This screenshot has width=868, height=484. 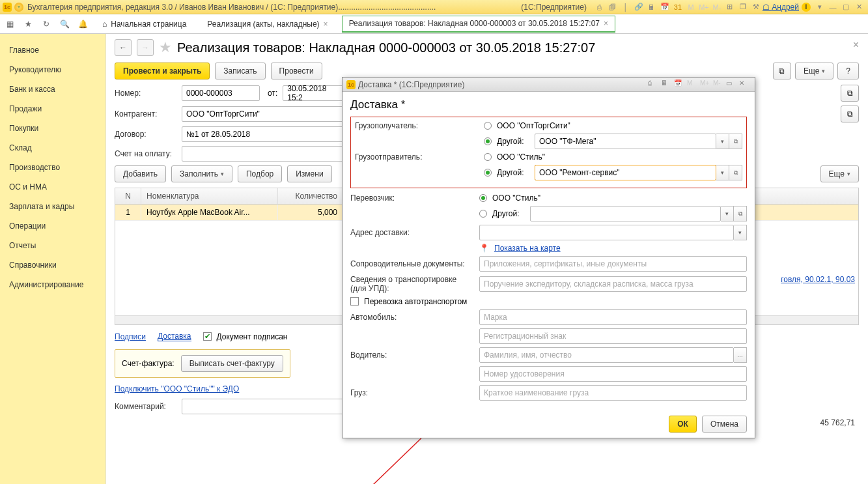 What do you see at coordinates (639, 7) in the screenshot?
I see `link-icon: 🔗` at bounding box center [639, 7].